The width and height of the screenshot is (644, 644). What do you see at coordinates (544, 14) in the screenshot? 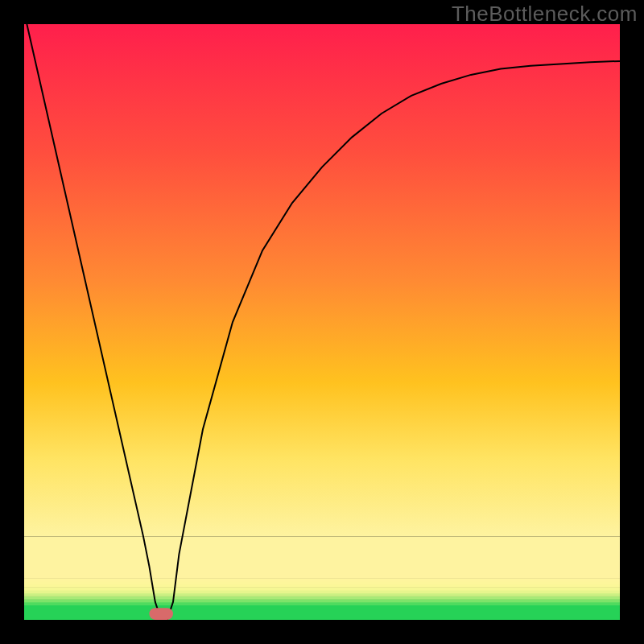
I see `watermark-text: TheBottleneck.com` at bounding box center [544, 14].